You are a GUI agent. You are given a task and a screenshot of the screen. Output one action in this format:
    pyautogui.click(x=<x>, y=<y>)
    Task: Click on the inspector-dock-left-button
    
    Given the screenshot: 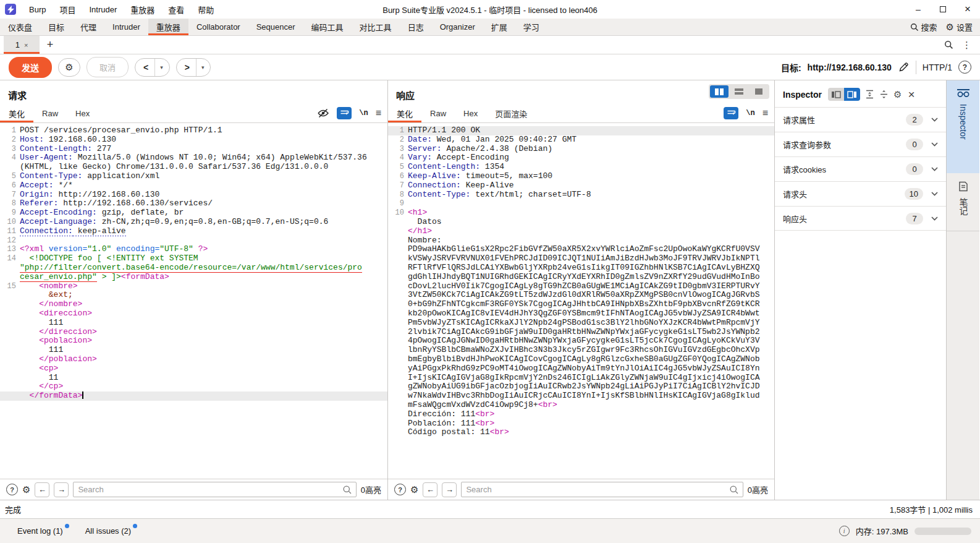 What is the action you would take?
    pyautogui.click(x=836, y=94)
    